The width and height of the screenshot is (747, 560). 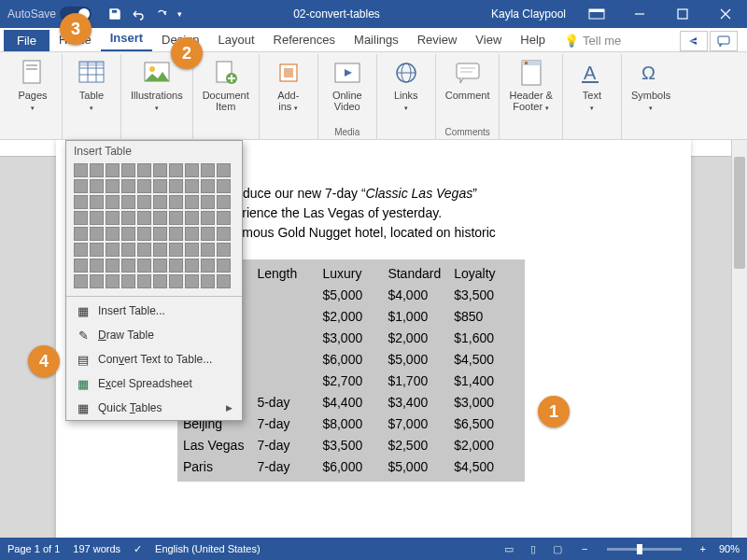 I want to click on web-layout-icon: ▢, so click(x=557, y=549).